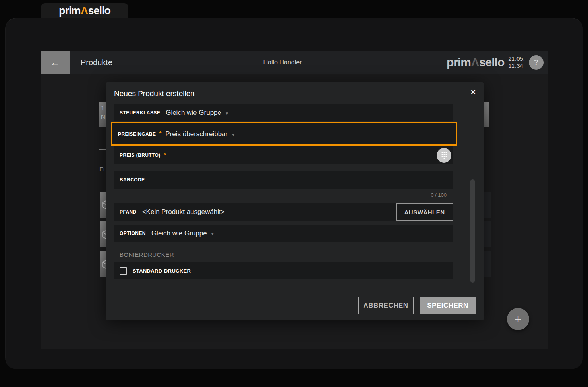  I want to click on bonierdrucker-section-label: BONIERDRUCKER, so click(284, 255).